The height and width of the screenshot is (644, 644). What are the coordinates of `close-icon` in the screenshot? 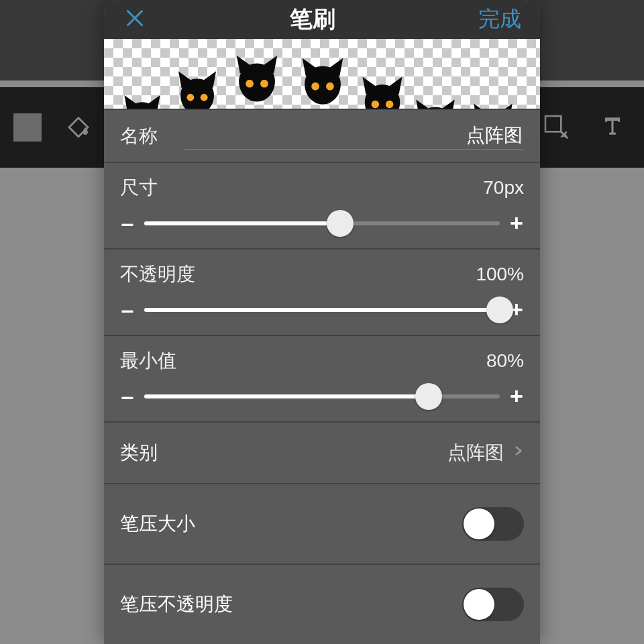 It's located at (135, 19).